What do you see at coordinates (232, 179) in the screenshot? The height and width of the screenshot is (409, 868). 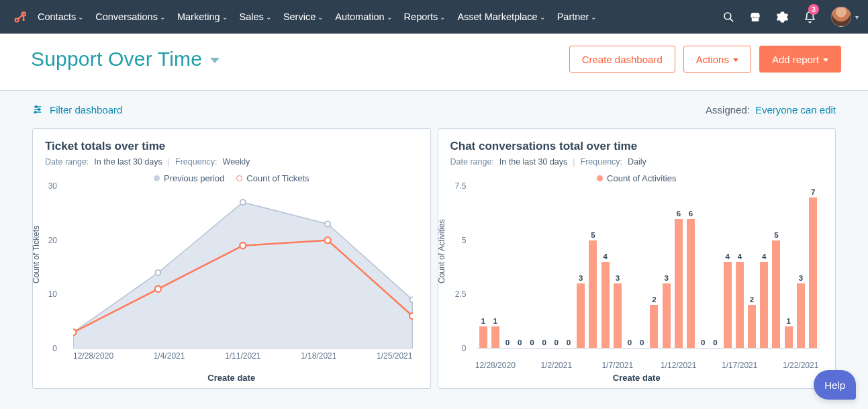 I see `legend: Previous period Count of Tickets` at bounding box center [232, 179].